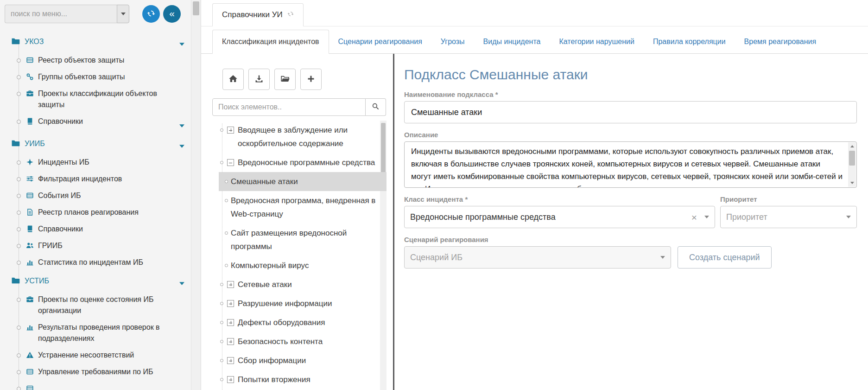  What do you see at coordinates (789, 217) in the screenshot?
I see `priority-select: Приоритет` at bounding box center [789, 217].